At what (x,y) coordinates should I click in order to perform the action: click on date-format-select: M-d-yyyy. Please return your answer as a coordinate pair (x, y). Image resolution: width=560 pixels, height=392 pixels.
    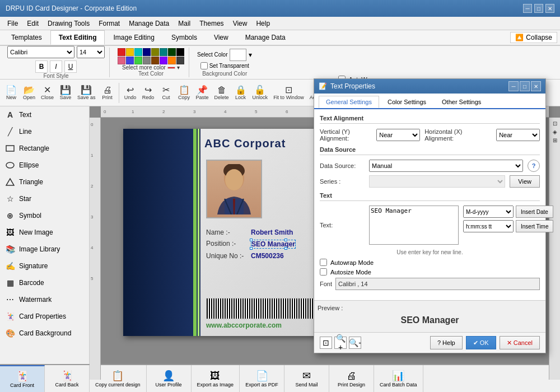
    Looking at the image, I should click on (488, 212).